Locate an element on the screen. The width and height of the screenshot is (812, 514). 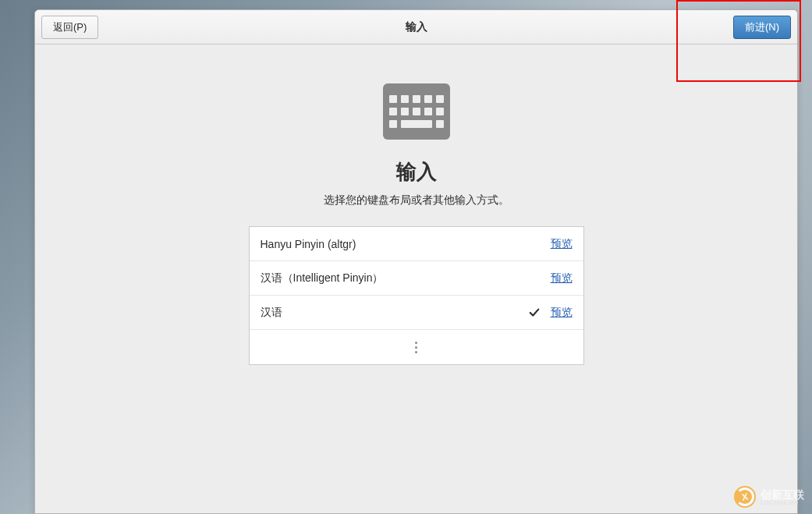
page-subtitle: 选择您的键盘布局或者其他输入方式。 is located at coordinates (417, 200).